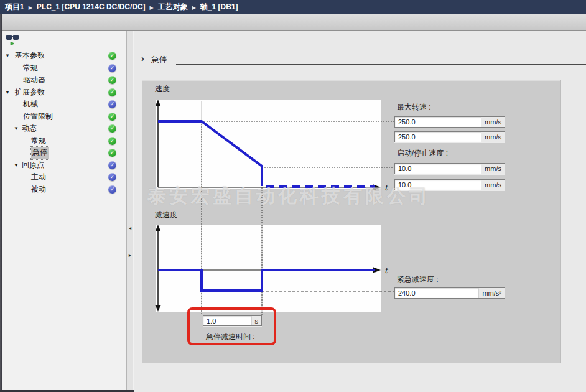 This screenshot has width=586, height=392. Describe the element at coordinates (13, 40) in the screenshot. I see `function-view-icon` at that location.